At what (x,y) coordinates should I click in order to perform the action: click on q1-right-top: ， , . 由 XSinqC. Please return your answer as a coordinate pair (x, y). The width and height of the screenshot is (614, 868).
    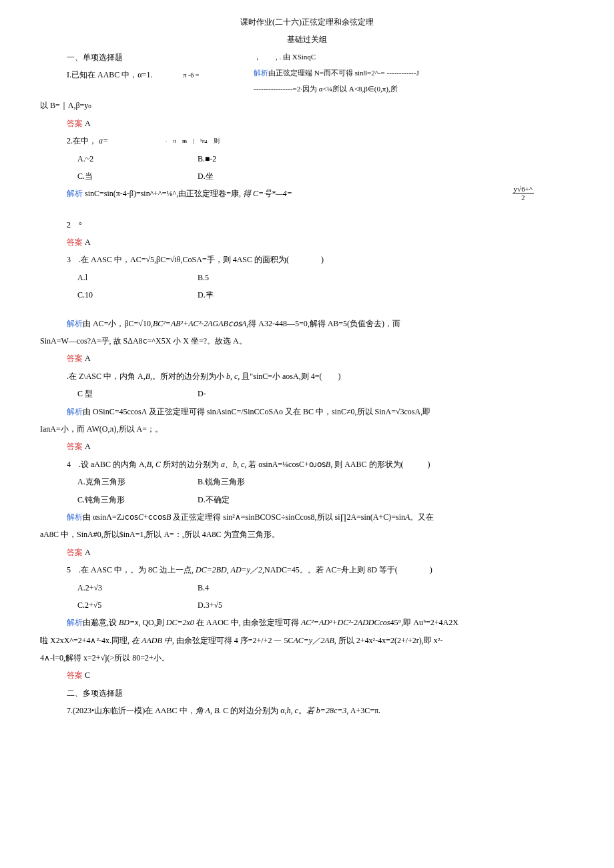
    Looking at the image, I should click on (414, 57).